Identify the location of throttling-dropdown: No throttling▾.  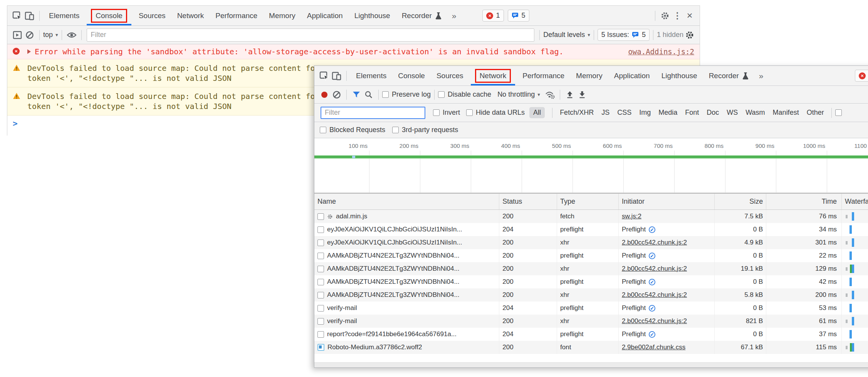
(519, 95).